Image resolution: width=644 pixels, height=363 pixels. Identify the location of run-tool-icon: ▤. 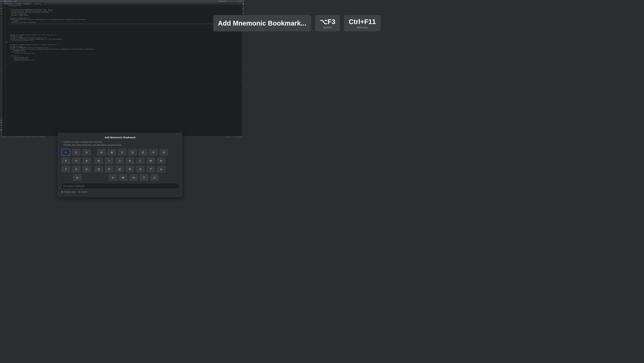
(2, 125).